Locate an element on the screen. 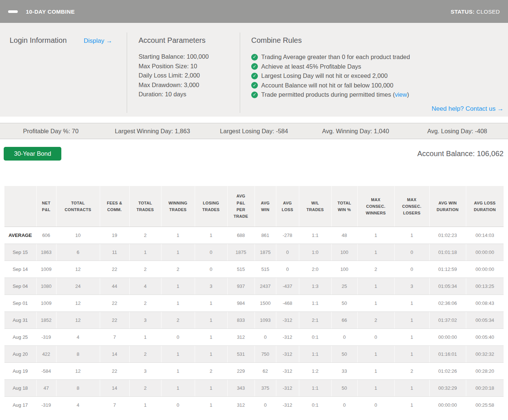  cell: -312 is located at coordinates (287, 320).